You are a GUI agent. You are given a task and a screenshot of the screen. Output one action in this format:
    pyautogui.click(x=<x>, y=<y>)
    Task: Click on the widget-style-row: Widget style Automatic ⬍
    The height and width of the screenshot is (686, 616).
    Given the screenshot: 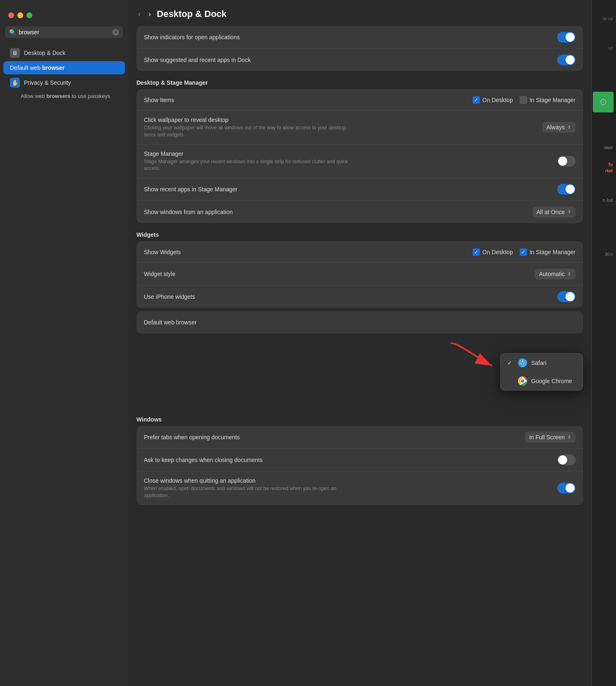 What is the action you would take?
    pyautogui.click(x=360, y=274)
    